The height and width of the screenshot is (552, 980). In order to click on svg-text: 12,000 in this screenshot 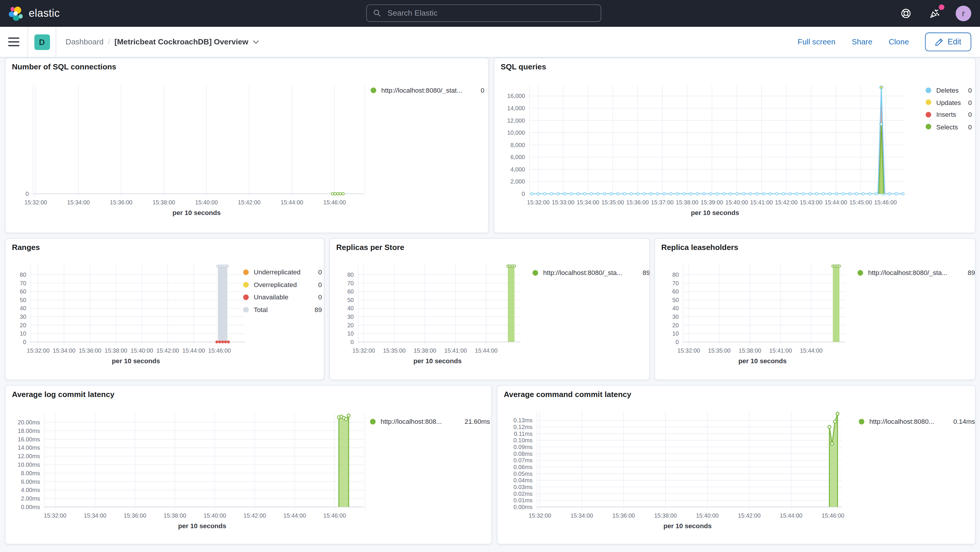, I will do `click(516, 120)`.